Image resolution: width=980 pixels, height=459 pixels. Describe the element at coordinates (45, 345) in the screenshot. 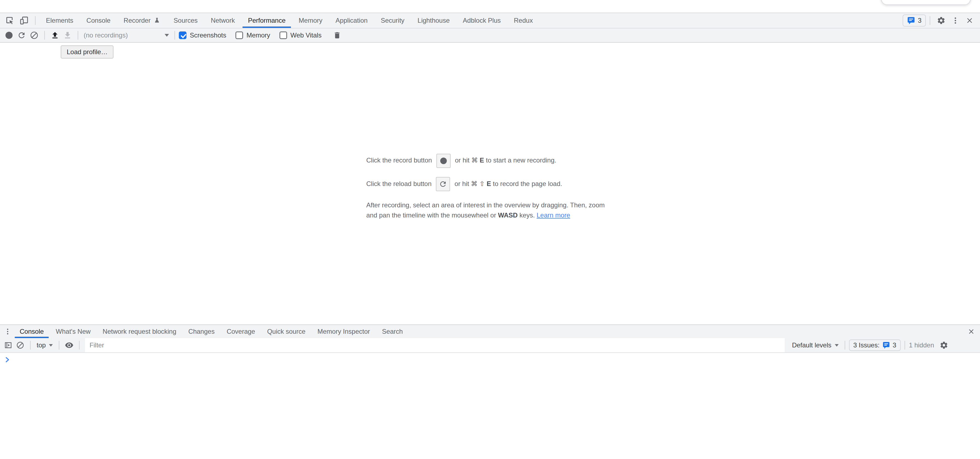

I see `javascript-context-select: top` at that location.